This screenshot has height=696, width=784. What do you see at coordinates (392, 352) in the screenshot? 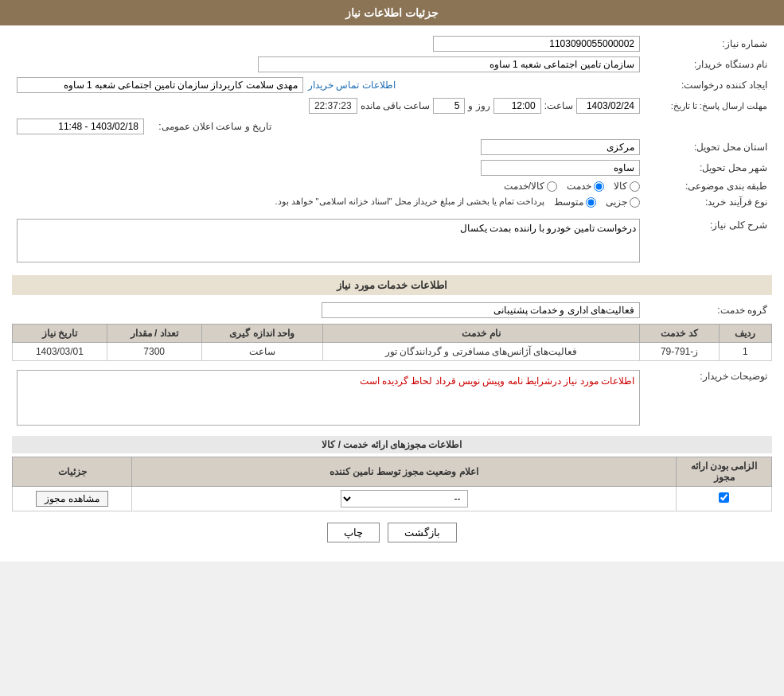
I see `services-table-row: 1 ز-791-79 فعالیت‌های آژانس‌های مسافرتی …` at bounding box center [392, 352].